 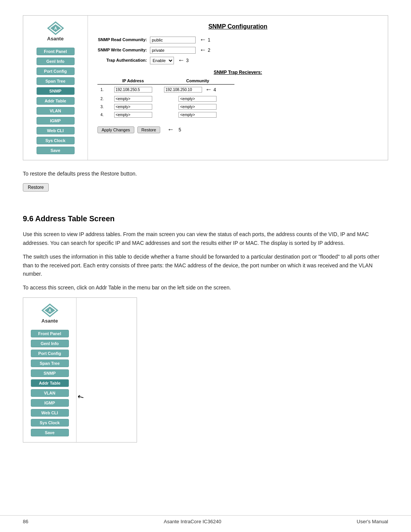 I want to click on addr-table-arrow: ↖, so click(x=81, y=397).